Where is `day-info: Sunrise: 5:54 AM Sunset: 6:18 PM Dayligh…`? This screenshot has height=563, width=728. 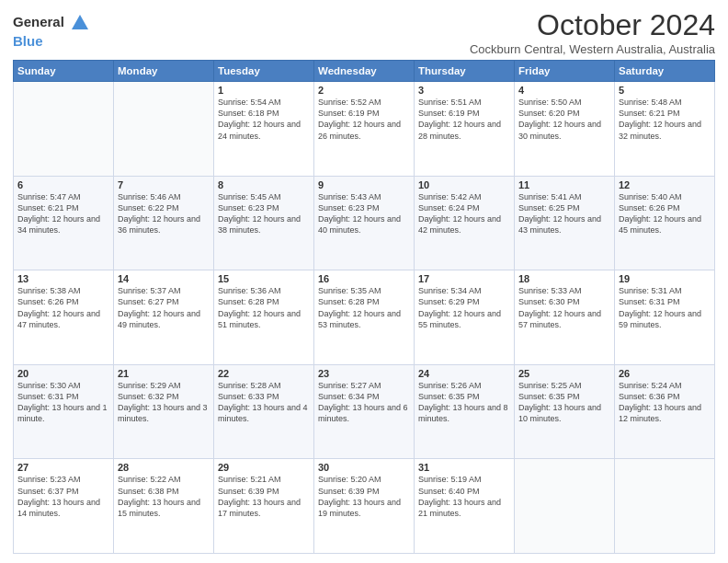
day-info: Sunrise: 5:54 AM Sunset: 6:18 PM Dayligh… is located at coordinates (264, 120).